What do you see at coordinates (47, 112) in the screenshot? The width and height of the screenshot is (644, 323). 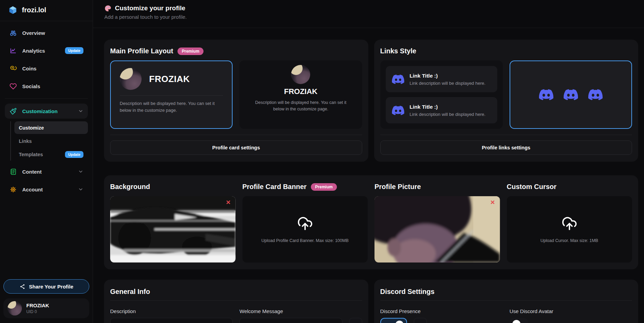 I see `sidebar-nav: Overview Analytics Update Coins` at bounding box center [47, 112].